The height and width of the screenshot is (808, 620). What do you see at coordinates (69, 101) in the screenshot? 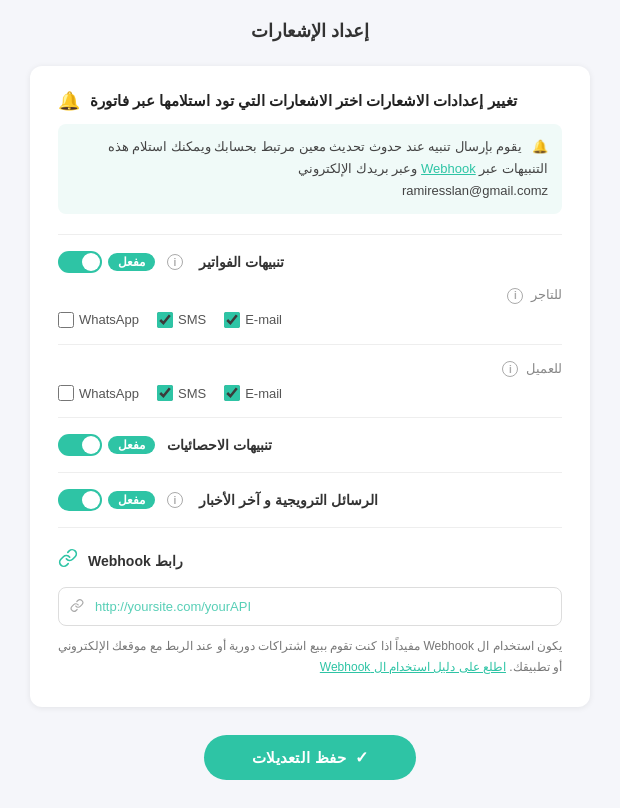
I see `bell-icon: 🔔` at bounding box center [69, 101].